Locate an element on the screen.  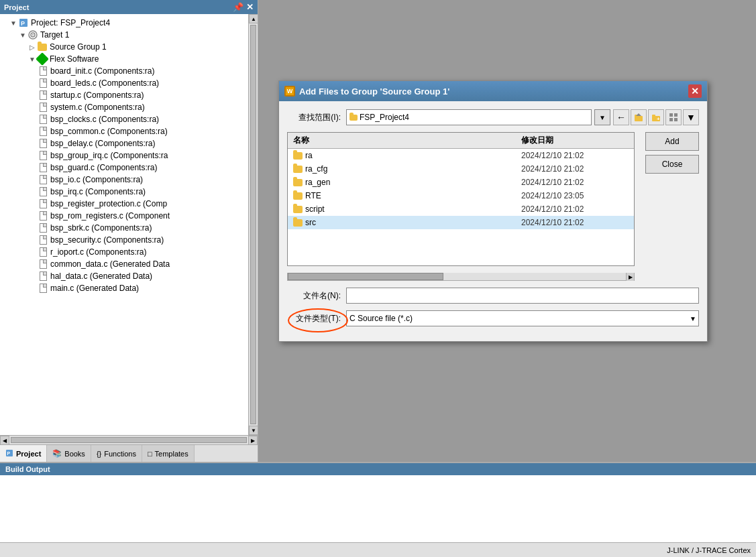
status-bar: J-LINK / J-TRACE Cortex is located at coordinates (378, 550).